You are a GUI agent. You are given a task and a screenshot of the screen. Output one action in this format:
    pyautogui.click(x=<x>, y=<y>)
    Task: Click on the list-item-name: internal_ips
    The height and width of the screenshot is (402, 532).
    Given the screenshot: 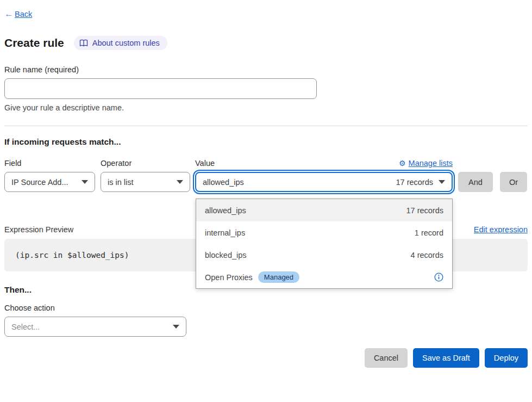 What is the action you would take?
    pyautogui.click(x=225, y=233)
    